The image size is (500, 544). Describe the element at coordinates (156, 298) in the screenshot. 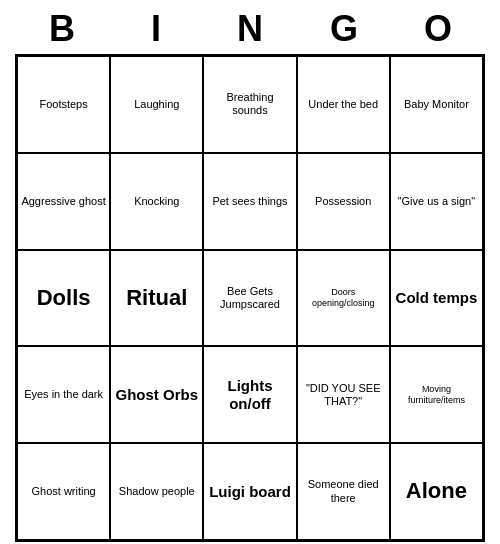

I see `cell-r2-c1: Ritual` at that location.